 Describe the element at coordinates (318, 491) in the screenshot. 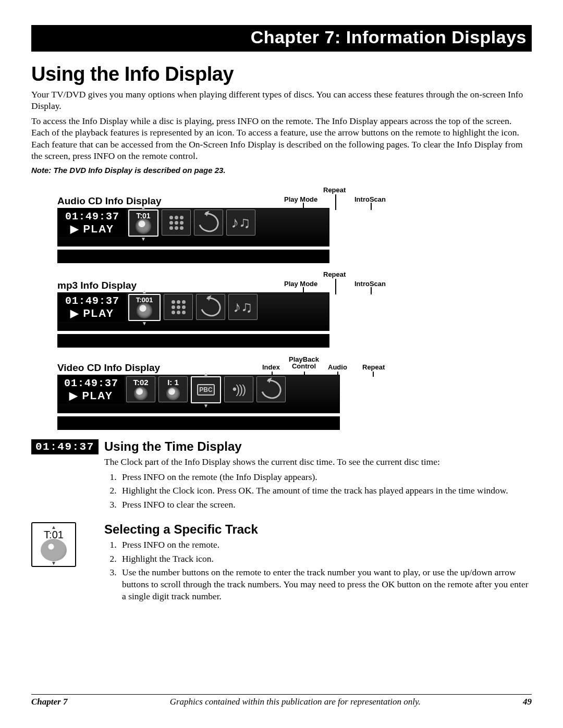

I see `time-steps: Press INFO on the remote (the Info Displ…` at that location.